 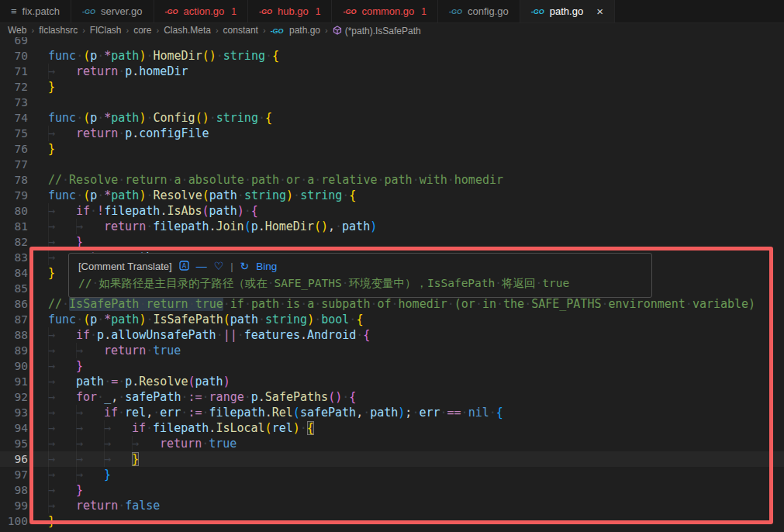 I want to click on code-line-82: 82→}, so click(x=392, y=242).